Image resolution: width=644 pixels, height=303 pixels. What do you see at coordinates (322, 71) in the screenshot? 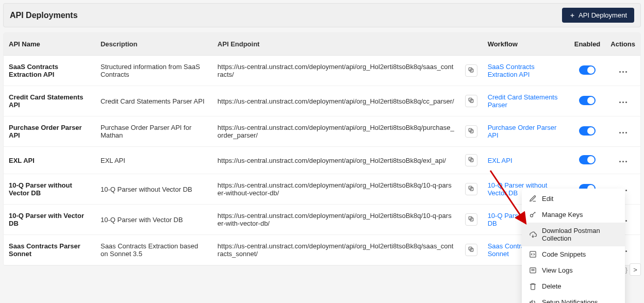
I see `table-row: SaaS Contracts Extraction APIStructured …` at bounding box center [322, 71].